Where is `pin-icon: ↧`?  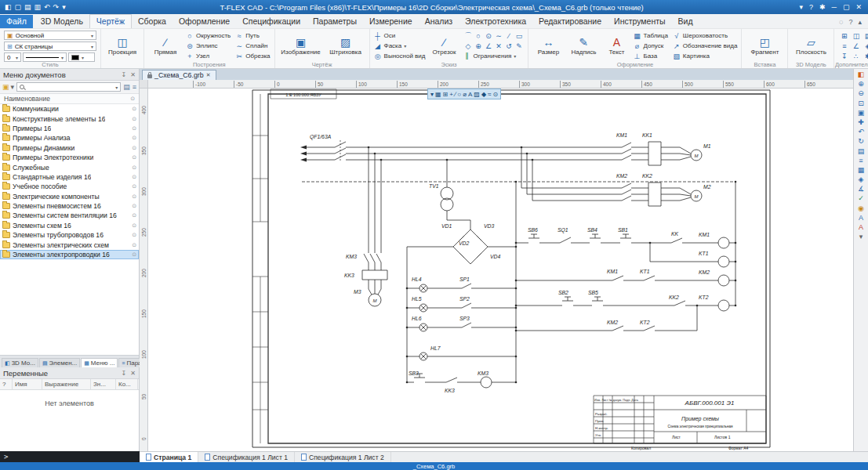 pin-icon: ↧ is located at coordinates (124, 75).